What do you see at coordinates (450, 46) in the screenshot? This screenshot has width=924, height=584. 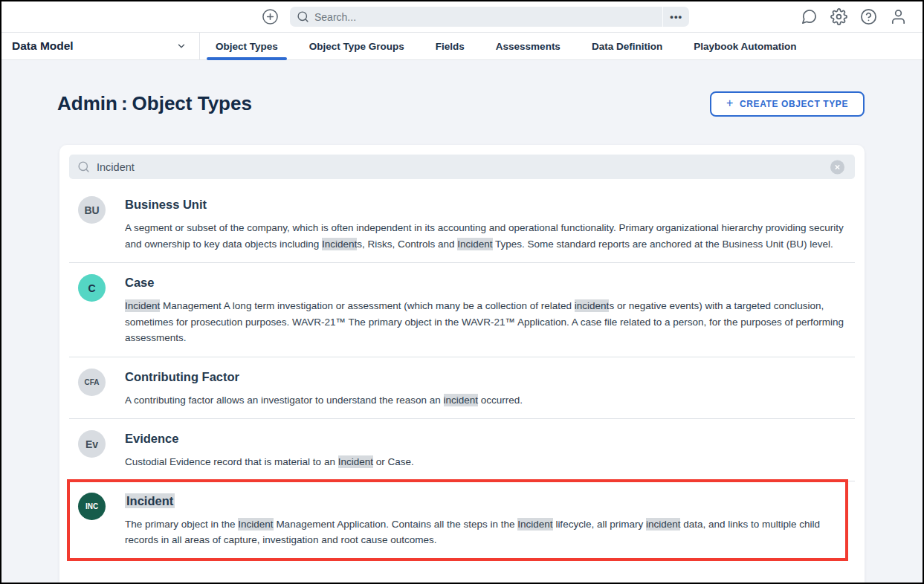 I see `tab-fields: Fields` at bounding box center [450, 46].